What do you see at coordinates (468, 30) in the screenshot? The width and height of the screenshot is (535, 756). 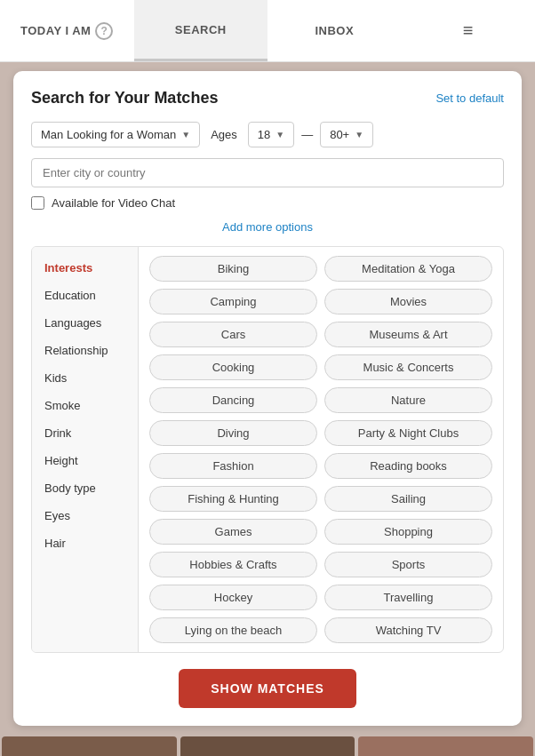 I see `hamburger-icon: ≡` at bounding box center [468, 30].